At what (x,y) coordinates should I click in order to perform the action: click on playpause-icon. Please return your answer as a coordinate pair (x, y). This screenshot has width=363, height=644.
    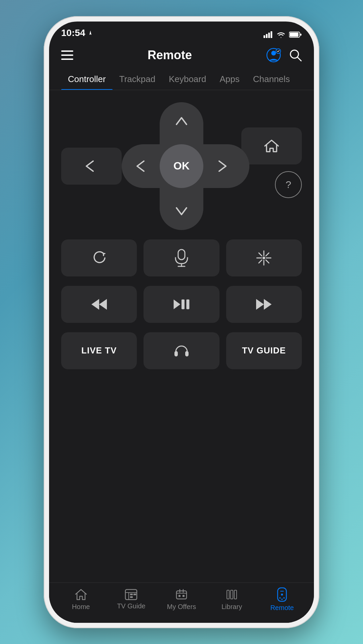
    Looking at the image, I should click on (182, 304).